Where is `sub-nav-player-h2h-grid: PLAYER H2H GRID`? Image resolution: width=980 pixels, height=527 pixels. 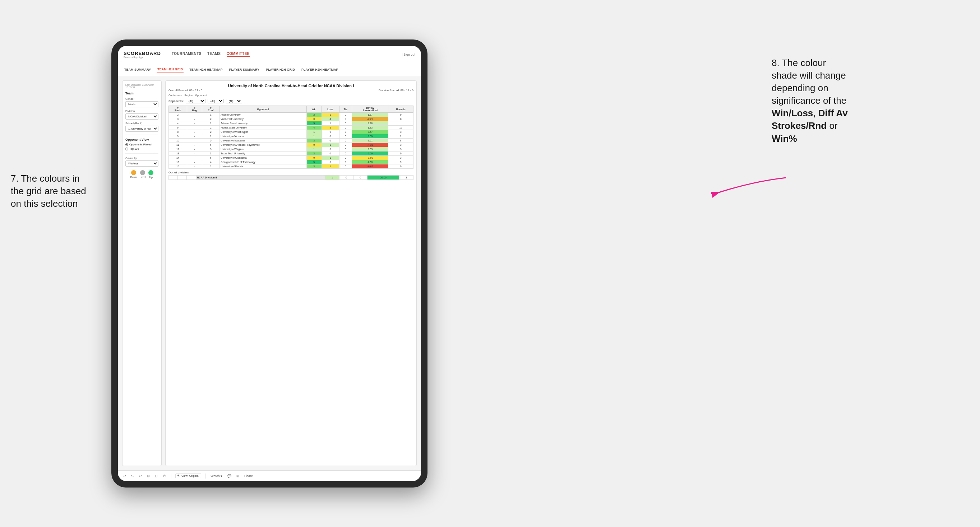 sub-nav-player-h2h-grid: PLAYER H2H GRID is located at coordinates (280, 70).